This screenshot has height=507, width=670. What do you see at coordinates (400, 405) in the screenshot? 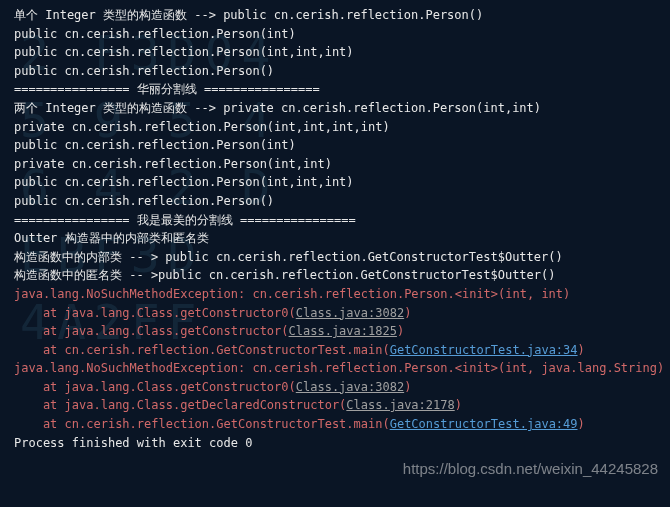
I see `source-location: Class.java:2178` at bounding box center [400, 405].